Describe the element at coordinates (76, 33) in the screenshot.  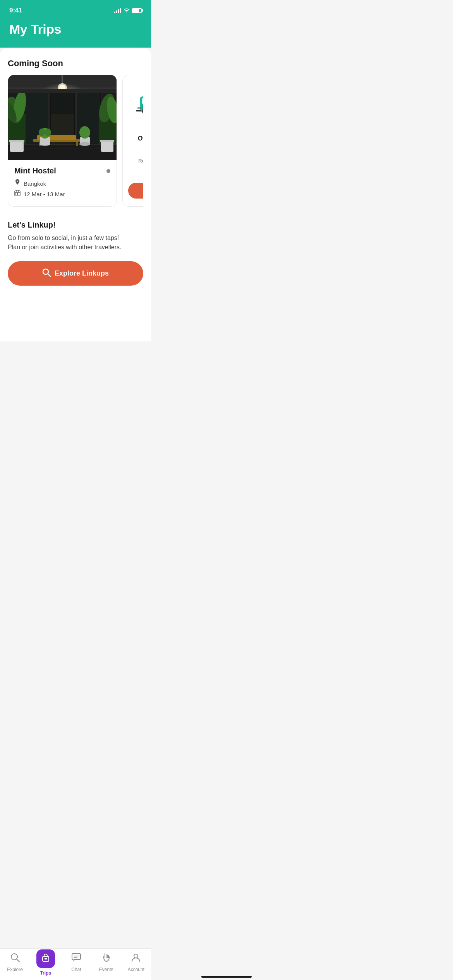
I see `header: My Trips` at that location.